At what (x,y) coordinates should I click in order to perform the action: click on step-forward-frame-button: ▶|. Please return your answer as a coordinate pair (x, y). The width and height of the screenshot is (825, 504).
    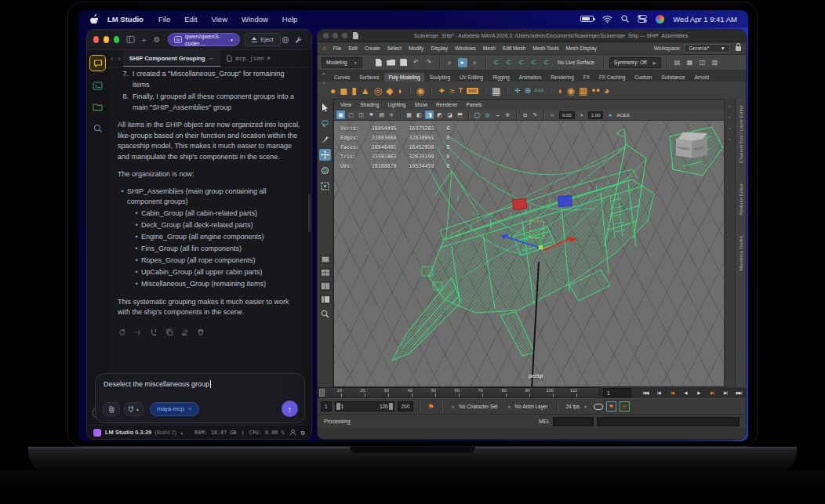
    Looking at the image, I should click on (725, 393).